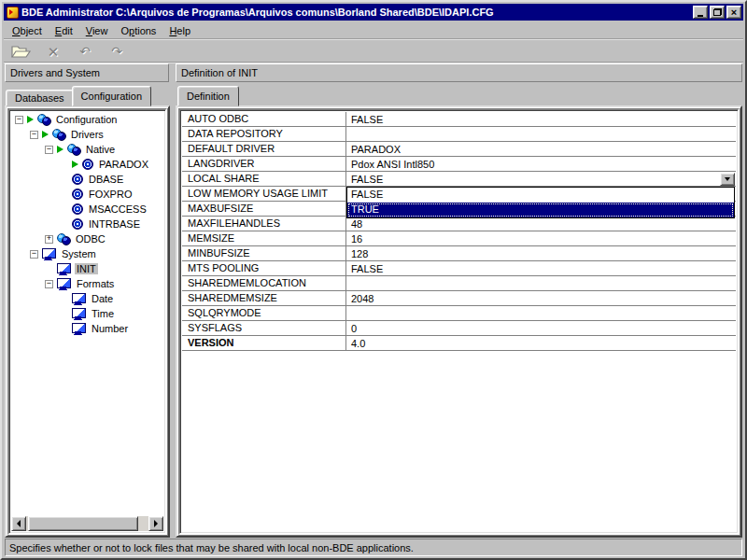 Image resolution: width=747 pixels, height=560 pixels. Describe the element at coordinates (263, 179) in the screenshot. I see `property-name: LOCAL SHARE` at that location.